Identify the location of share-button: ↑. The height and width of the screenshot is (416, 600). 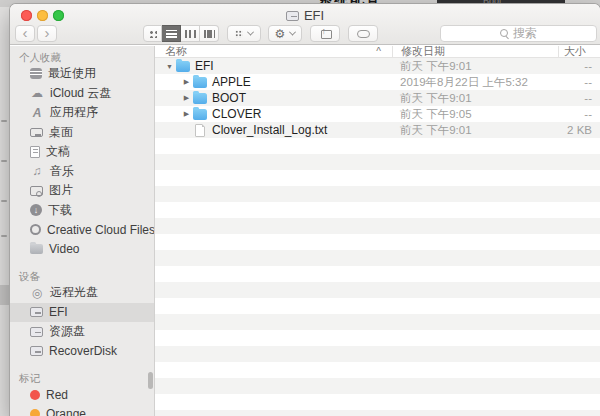
(325, 34).